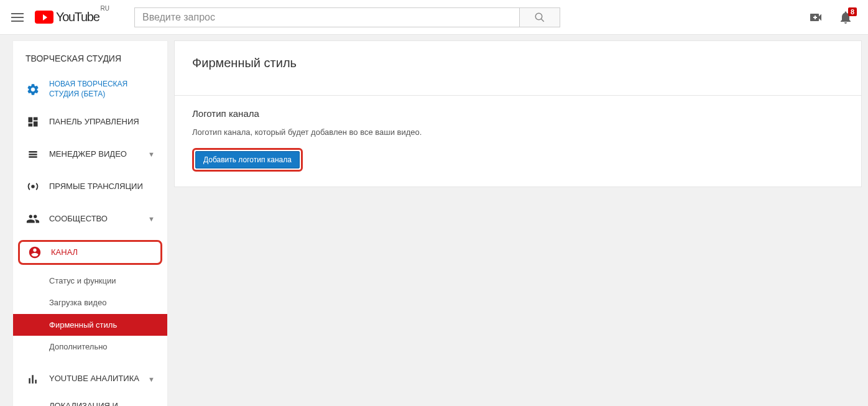  What do you see at coordinates (90, 252) in the screenshot?
I see `highlight-channel: КАНАЛ` at bounding box center [90, 252].